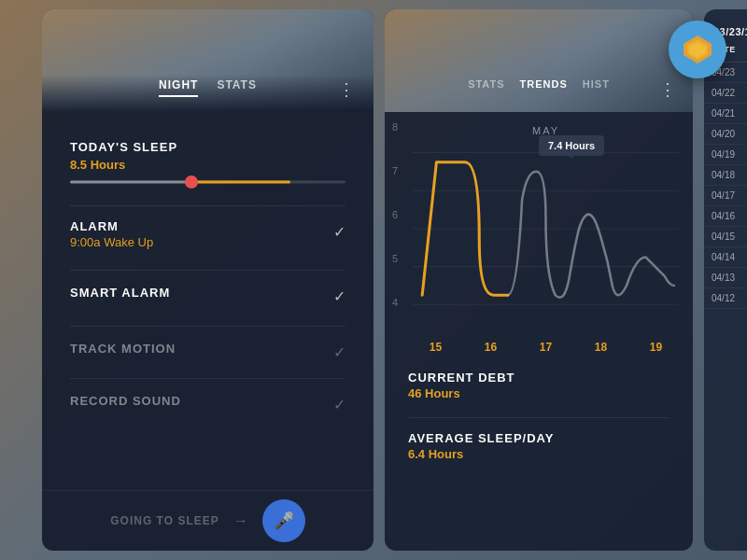 Image resolution: width=747 pixels, height=560 pixels. Describe the element at coordinates (207, 147) in the screenshot. I see `today-sleep-title: TODAY'S SLEEP` at that location.